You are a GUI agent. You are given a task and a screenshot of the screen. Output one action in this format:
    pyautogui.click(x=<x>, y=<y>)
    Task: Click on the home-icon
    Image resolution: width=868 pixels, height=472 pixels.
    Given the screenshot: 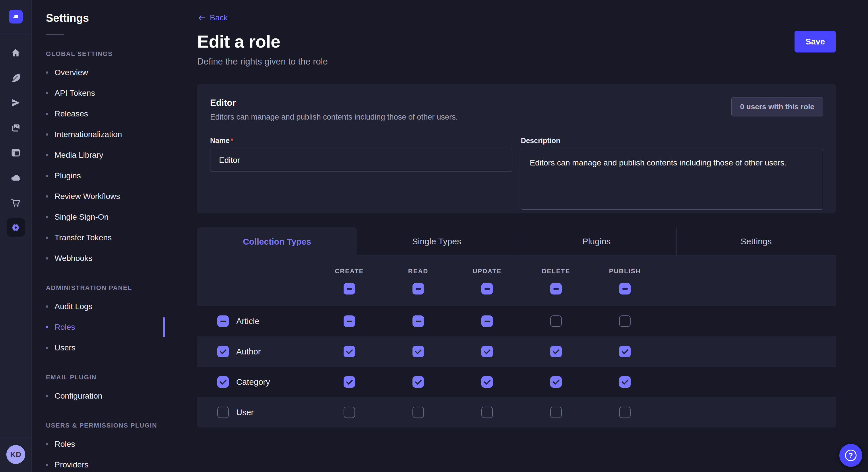 What is the action you would take?
    pyautogui.click(x=16, y=53)
    